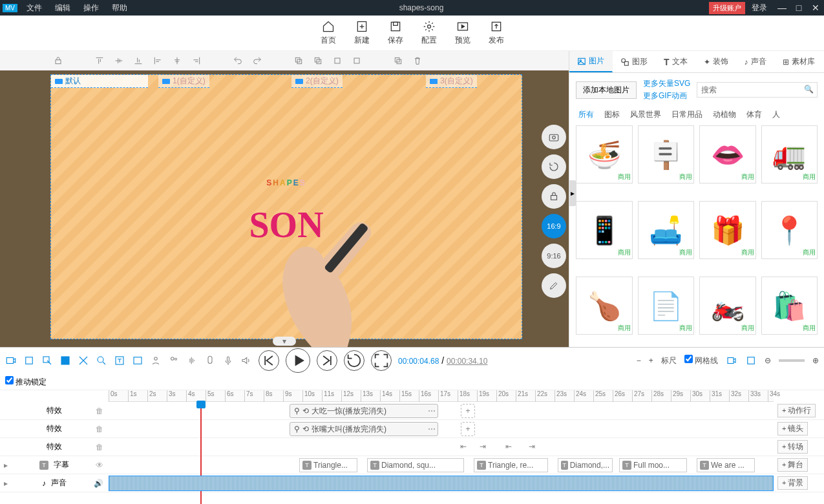  What do you see at coordinates (751, 361) in the screenshot?
I see `fit-icon` at bounding box center [751, 361].